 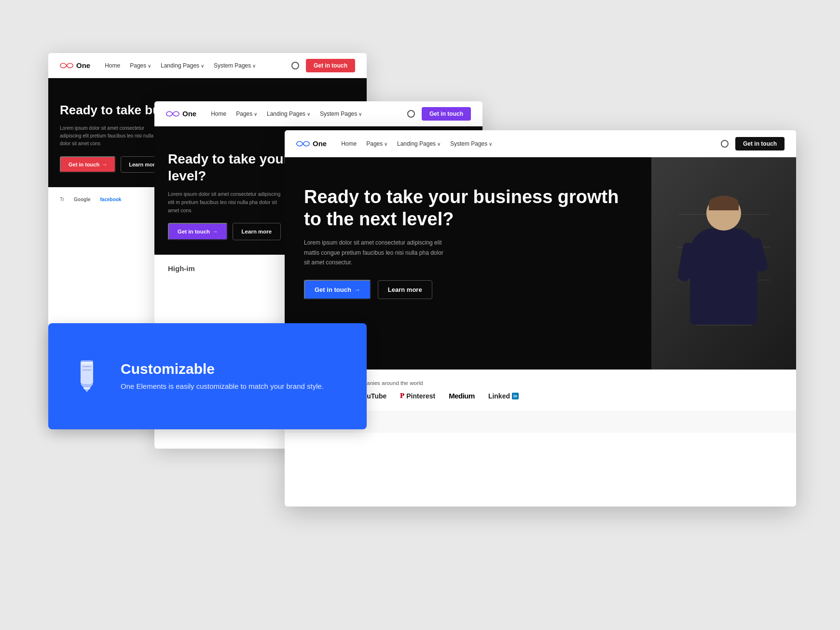 What do you see at coordinates (330, 66) in the screenshot?
I see `card-1-cta-button: Get in touch` at bounding box center [330, 66].